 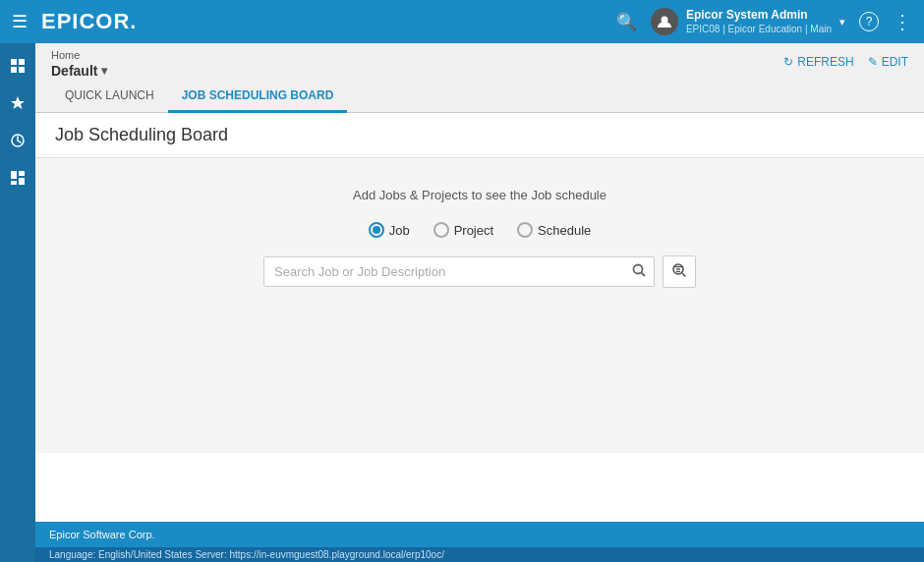 What do you see at coordinates (462, 22) in the screenshot?
I see `top-header: ☰ EPICOR. 🔍 Epicor System Admin EPIC08 |…` at bounding box center [462, 22].